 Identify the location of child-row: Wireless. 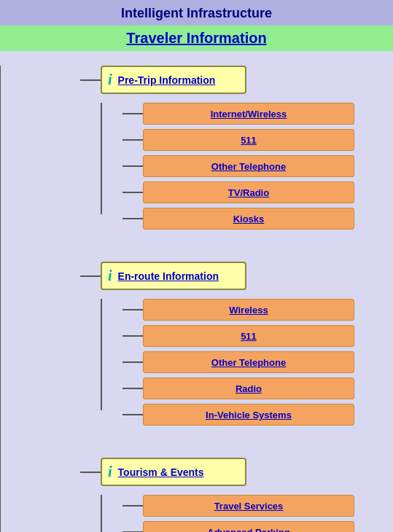
(258, 310).